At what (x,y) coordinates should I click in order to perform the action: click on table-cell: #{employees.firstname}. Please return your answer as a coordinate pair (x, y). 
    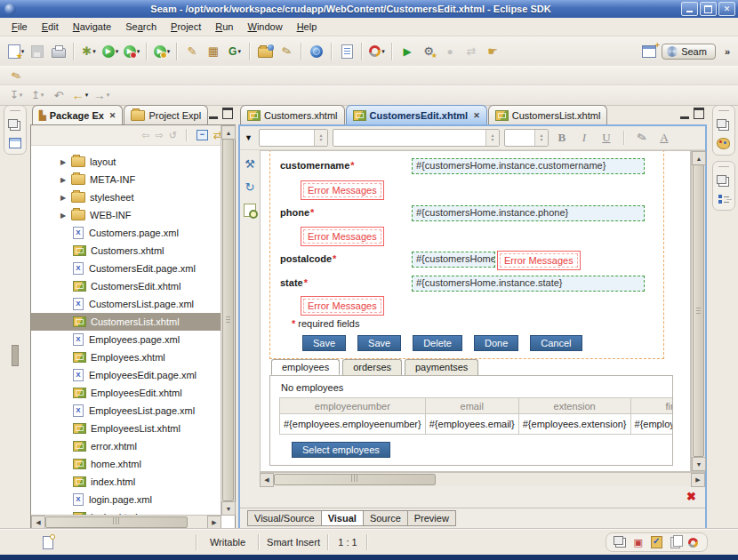
    Looking at the image, I should click on (652, 425).